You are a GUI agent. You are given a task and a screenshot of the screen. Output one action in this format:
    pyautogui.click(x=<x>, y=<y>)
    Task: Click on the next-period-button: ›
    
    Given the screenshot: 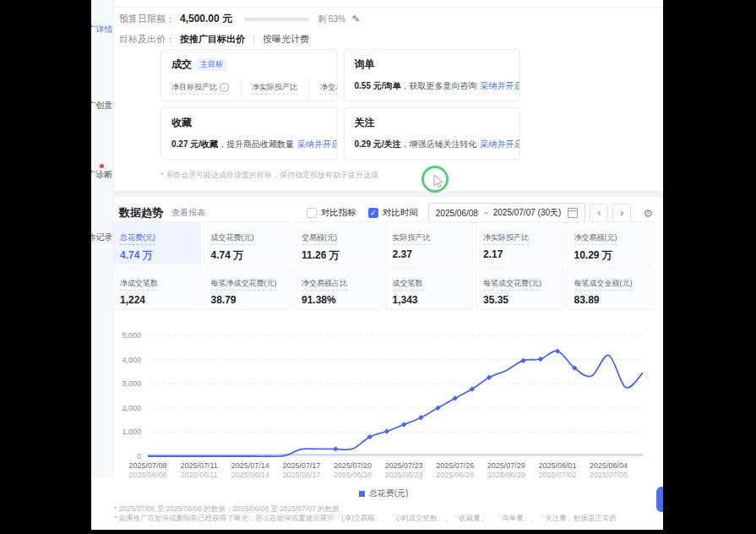 What is the action you would take?
    pyautogui.click(x=622, y=213)
    